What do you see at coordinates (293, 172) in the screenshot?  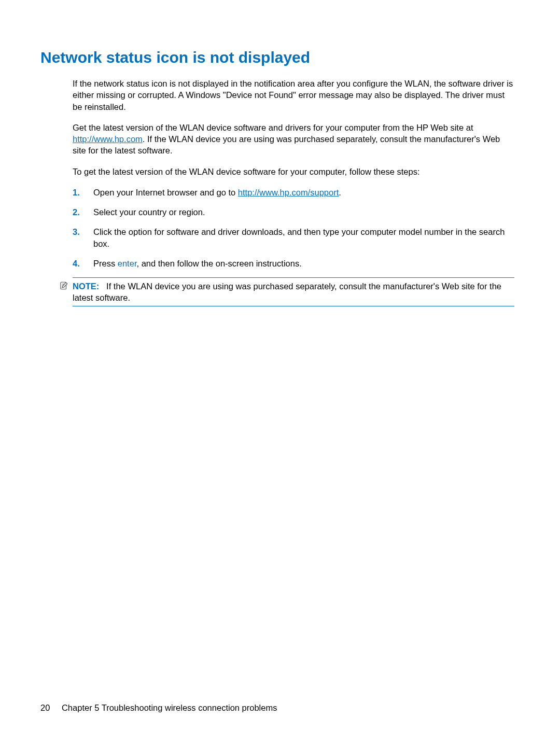 I see `intro-paragraph-3: To get the latest version of the WLAN de…` at bounding box center [293, 172].